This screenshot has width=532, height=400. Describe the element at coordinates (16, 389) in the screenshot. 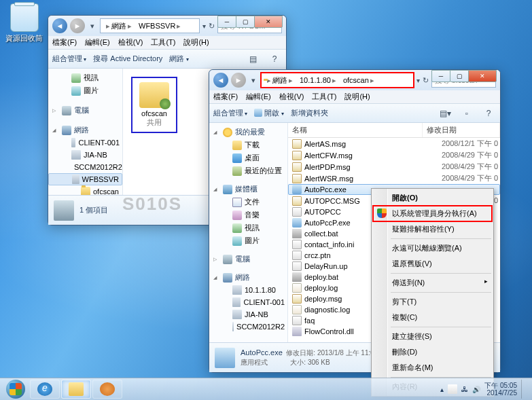

I see `start-button` at that location.